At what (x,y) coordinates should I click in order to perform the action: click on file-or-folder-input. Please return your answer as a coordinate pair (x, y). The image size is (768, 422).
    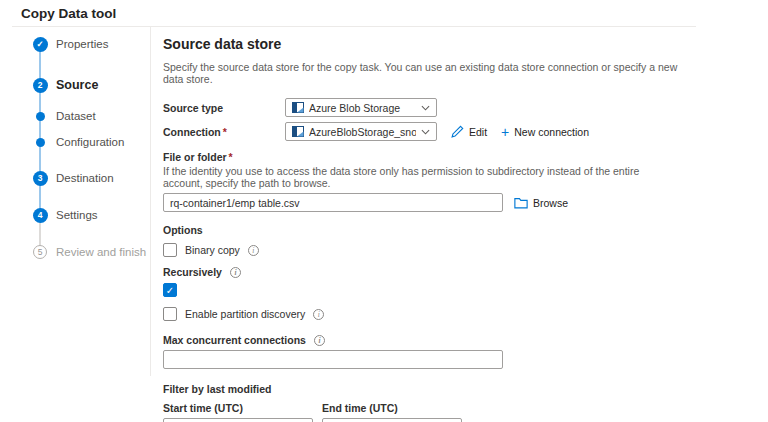
    Looking at the image, I should click on (333, 202).